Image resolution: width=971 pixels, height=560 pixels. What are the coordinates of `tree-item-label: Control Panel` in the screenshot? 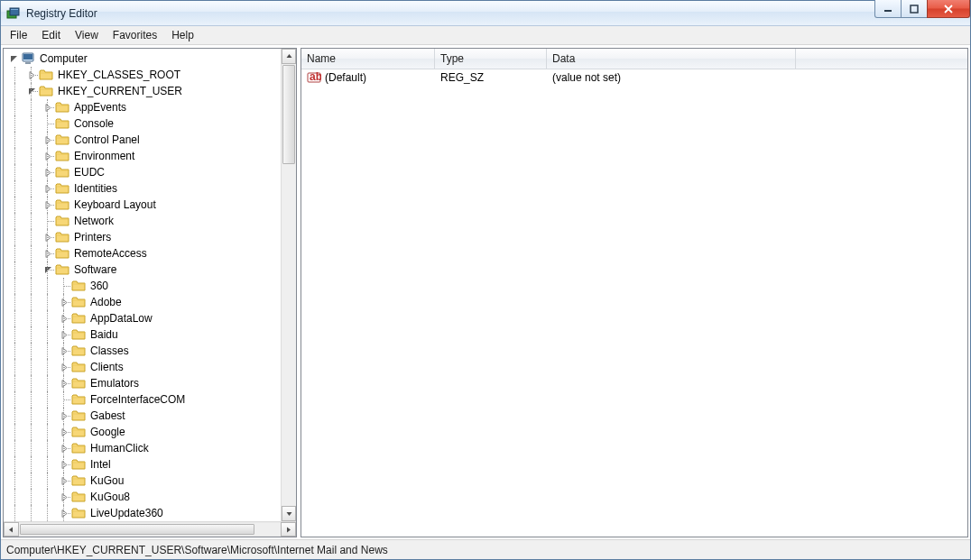 It's located at (106, 140).